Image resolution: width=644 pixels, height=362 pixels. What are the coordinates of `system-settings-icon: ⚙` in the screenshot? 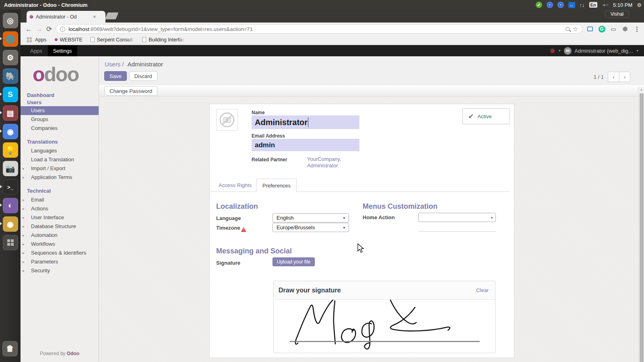 It's located at (10, 58).